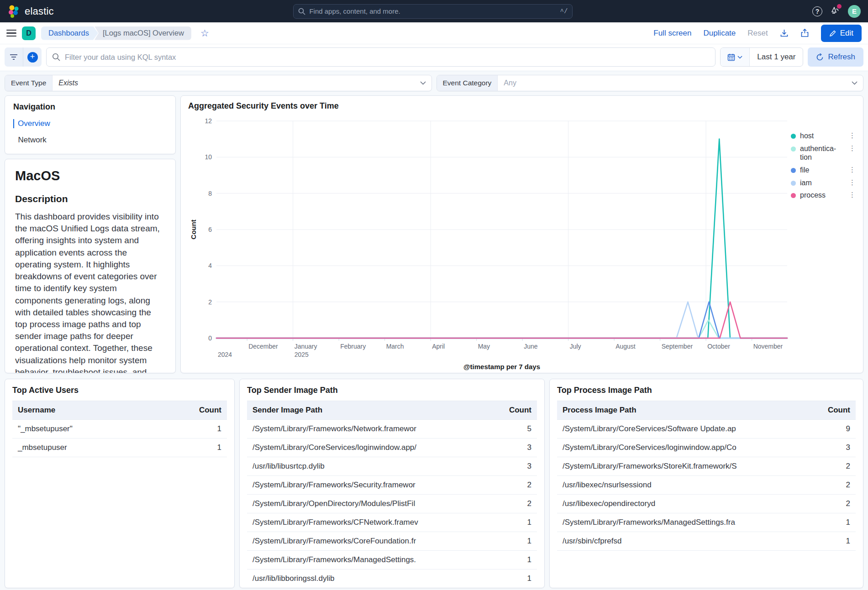 This screenshot has width=868, height=590. What do you see at coordinates (375, 411) in the screenshot?
I see `column-header: Sender Image Path` at bounding box center [375, 411].